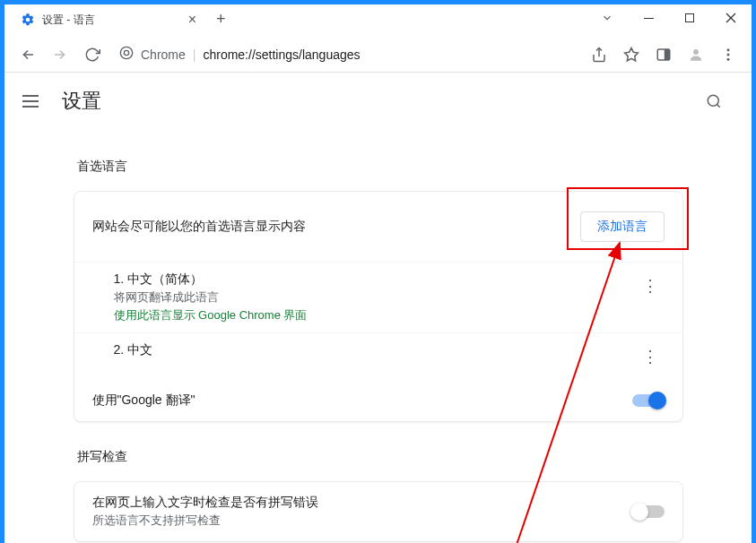  Describe the element at coordinates (109, 20) in the screenshot. I see `browser-tab: 设置 - 语言 ×` at that location.